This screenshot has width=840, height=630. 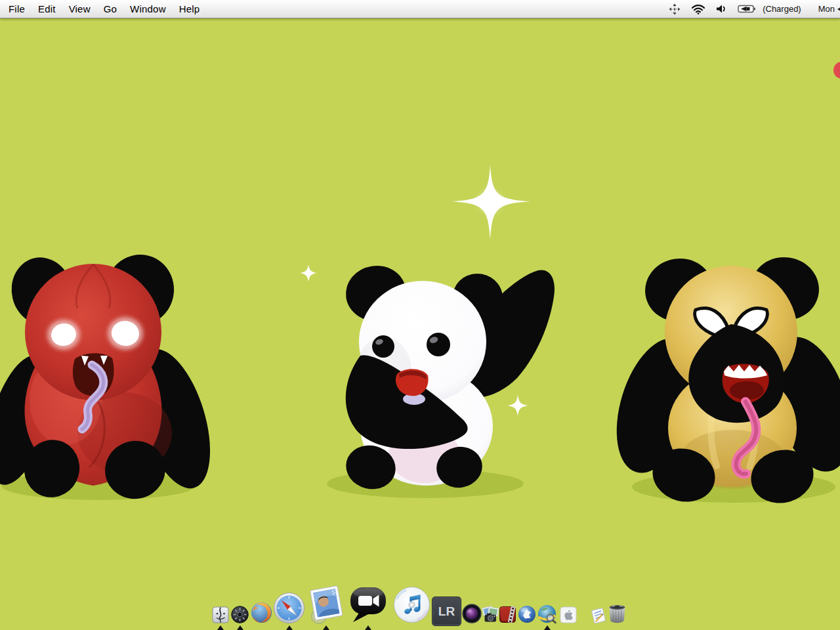 I want to click on gold-panda, so click(x=721, y=381).